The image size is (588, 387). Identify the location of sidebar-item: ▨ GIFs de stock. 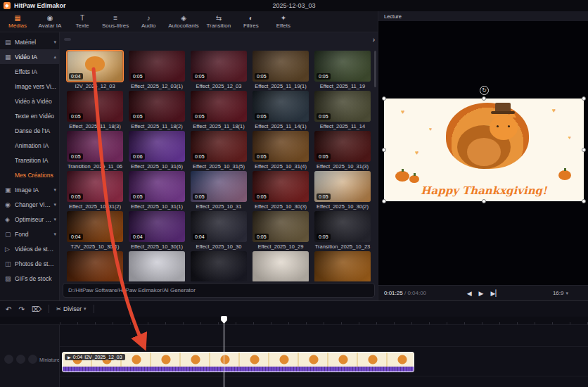
(30, 279).